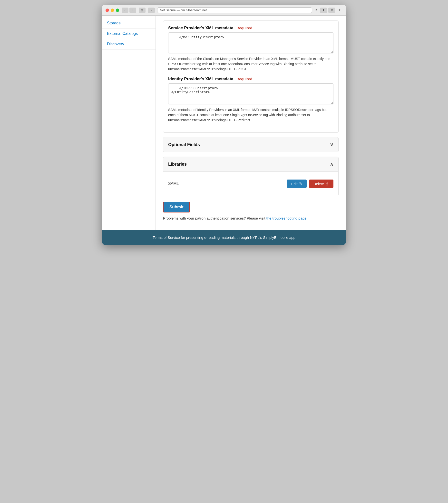  What do you see at coordinates (297, 184) in the screenshot?
I see `edit-button: Edit ✎` at bounding box center [297, 184].